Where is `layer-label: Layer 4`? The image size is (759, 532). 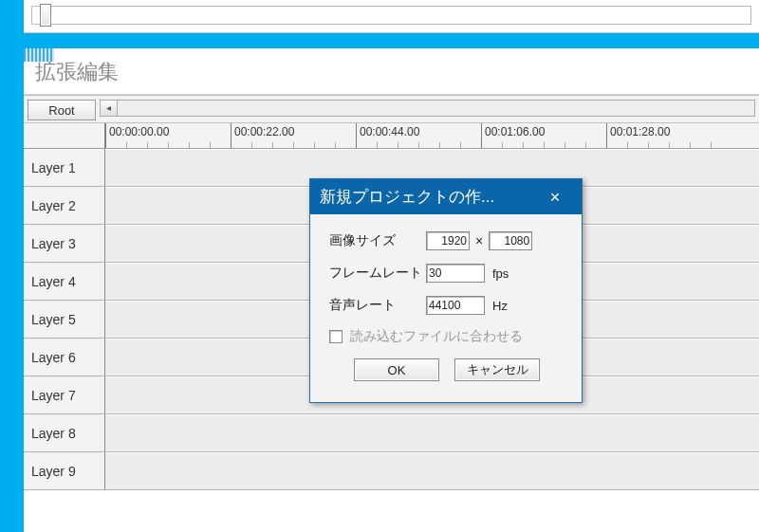 layer-label: Layer 4 is located at coordinates (65, 281).